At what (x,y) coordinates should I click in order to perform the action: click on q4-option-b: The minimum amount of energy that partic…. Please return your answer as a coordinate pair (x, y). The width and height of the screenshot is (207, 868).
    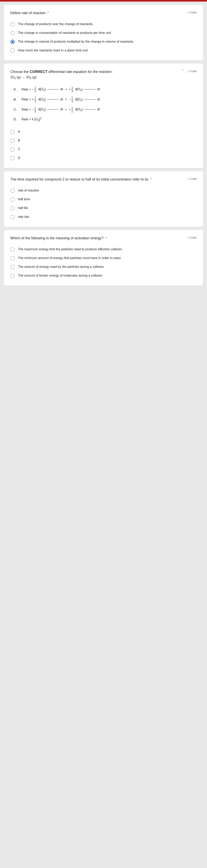
    Looking at the image, I should click on (104, 258).